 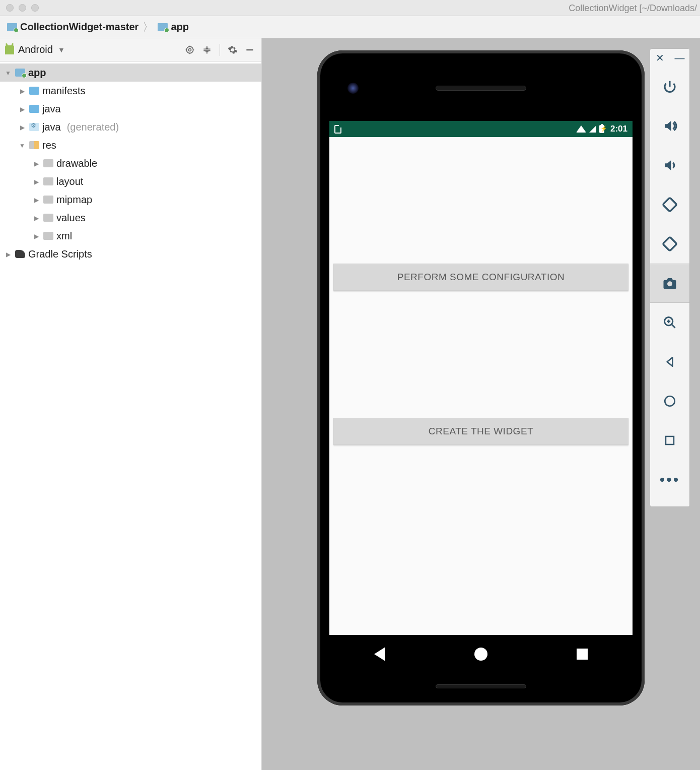 I want to click on res-folder-icon, so click(x=34, y=145).